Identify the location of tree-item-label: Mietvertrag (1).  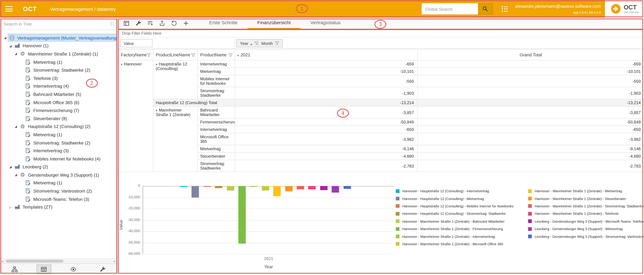
(48, 62).